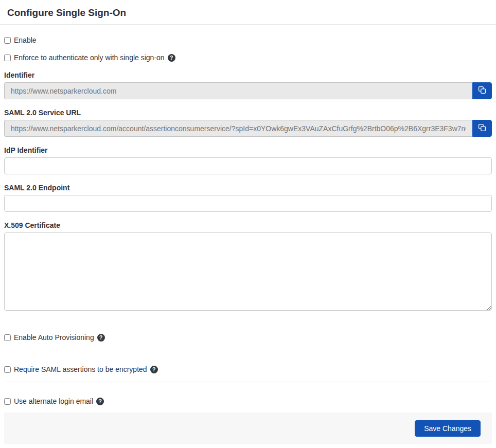  Describe the element at coordinates (248, 428) in the screenshot. I see `form-footer: Save Changes` at that location.